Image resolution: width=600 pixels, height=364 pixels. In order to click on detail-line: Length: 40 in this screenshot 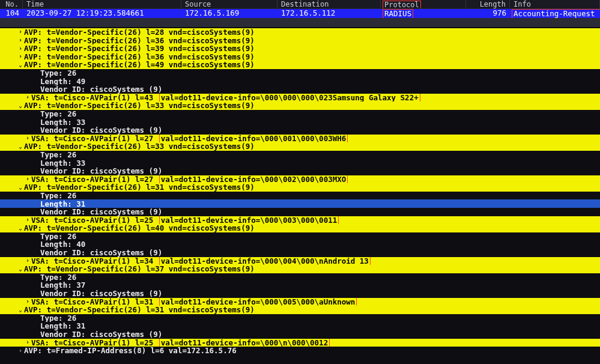, I will do `click(300, 244)`.